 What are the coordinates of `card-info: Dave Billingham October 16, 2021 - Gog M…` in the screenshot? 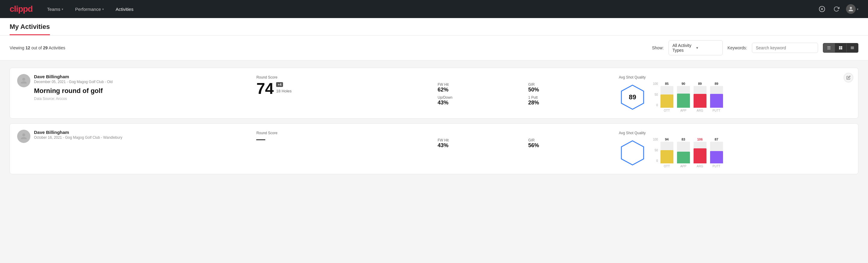 It's located at (142, 136).